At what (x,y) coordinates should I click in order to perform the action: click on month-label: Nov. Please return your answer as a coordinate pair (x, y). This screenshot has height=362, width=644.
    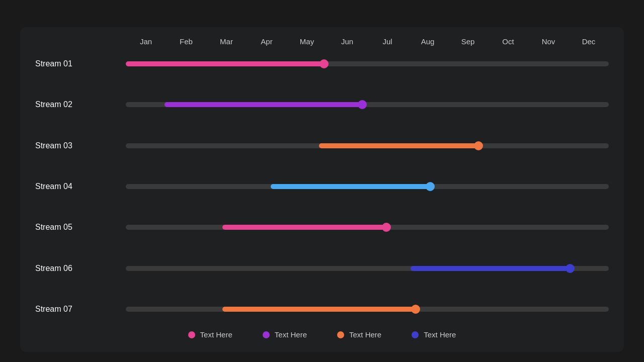
    Looking at the image, I should click on (548, 41).